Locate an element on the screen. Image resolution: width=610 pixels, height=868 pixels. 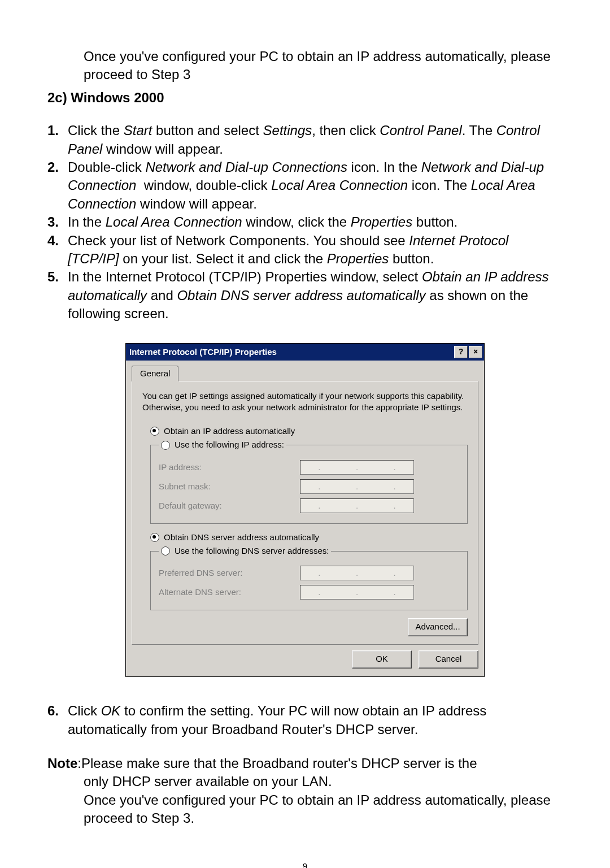
step-text: Check your list of Network Components. Y… is located at coordinates (315, 250).